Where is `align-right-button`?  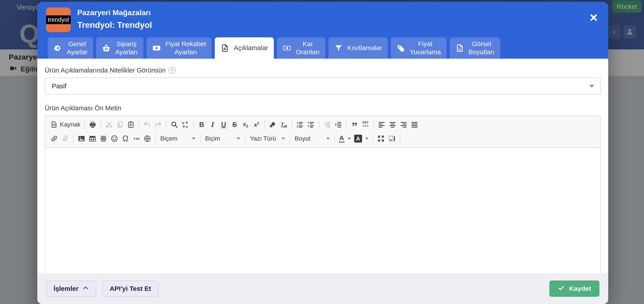 align-right-button is located at coordinates (404, 124).